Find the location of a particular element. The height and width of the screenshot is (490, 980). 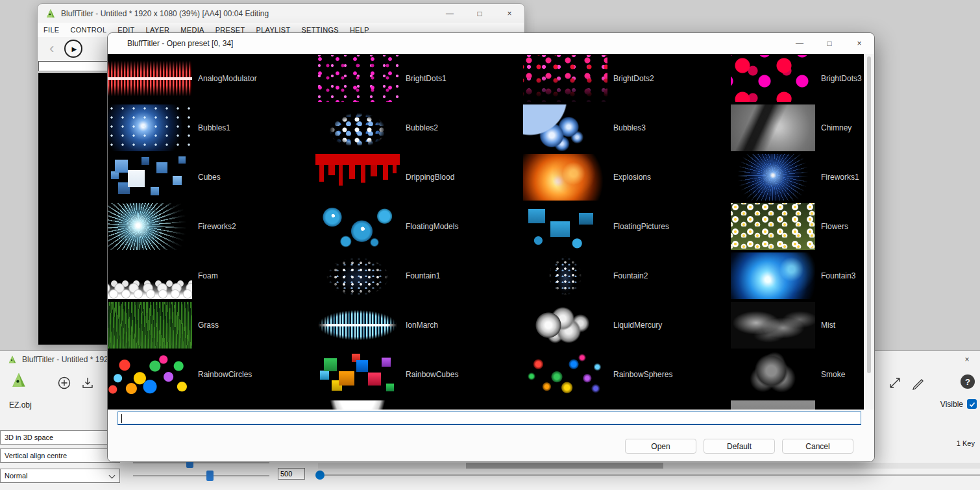

import-button is located at coordinates (88, 383).